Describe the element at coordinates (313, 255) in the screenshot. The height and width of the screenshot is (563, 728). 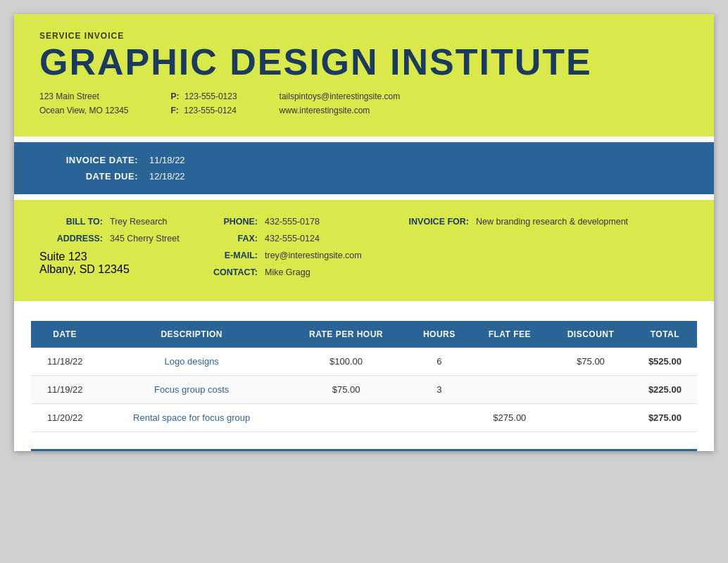
I see `billto-email-value: trey@interestingsite.com` at that location.